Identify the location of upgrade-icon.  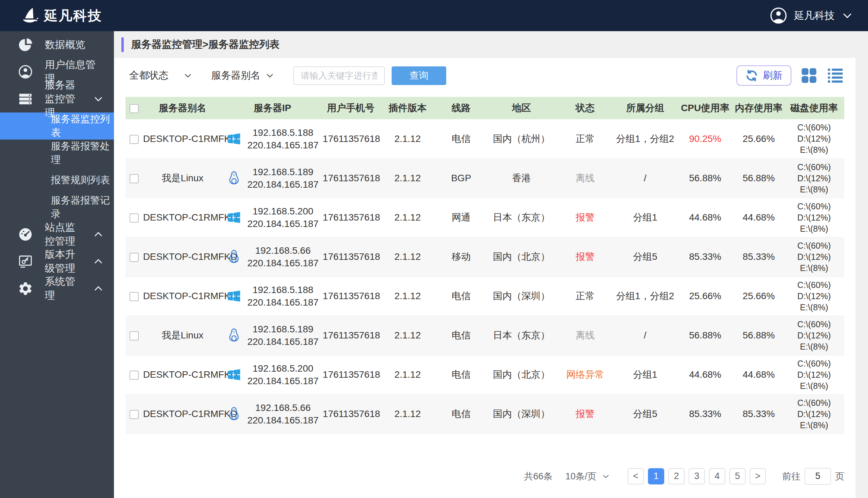
(25, 261).